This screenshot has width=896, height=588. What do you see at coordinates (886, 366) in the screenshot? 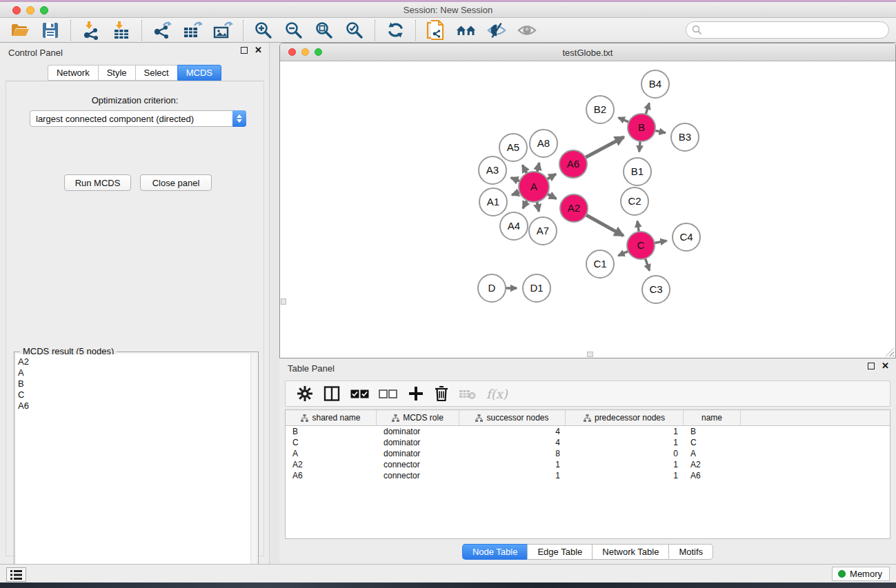
I see `close-table-panel-icon: ✕` at bounding box center [886, 366].